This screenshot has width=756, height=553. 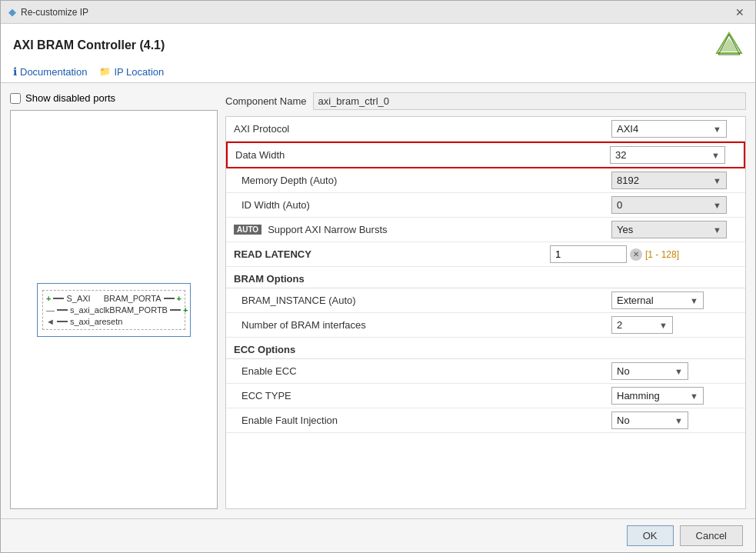 What do you see at coordinates (486, 348) in the screenshot?
I see `ecc-section-header: ECC Options` at bounding box center [486, 348].